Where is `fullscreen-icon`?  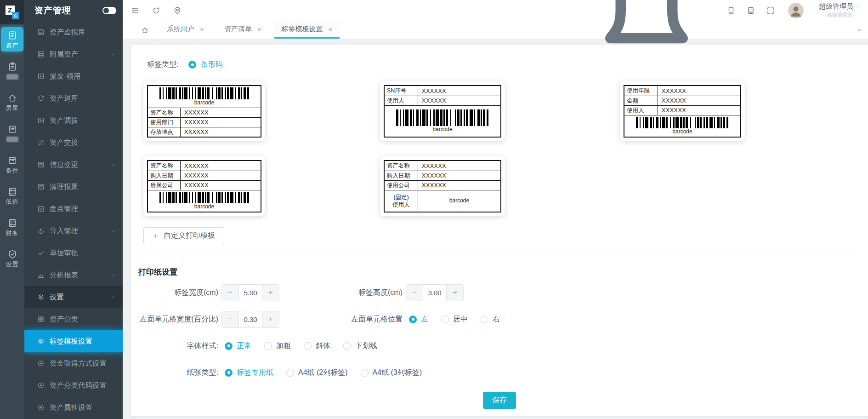 fullscreen-icon is located at coordinates (771, 11).